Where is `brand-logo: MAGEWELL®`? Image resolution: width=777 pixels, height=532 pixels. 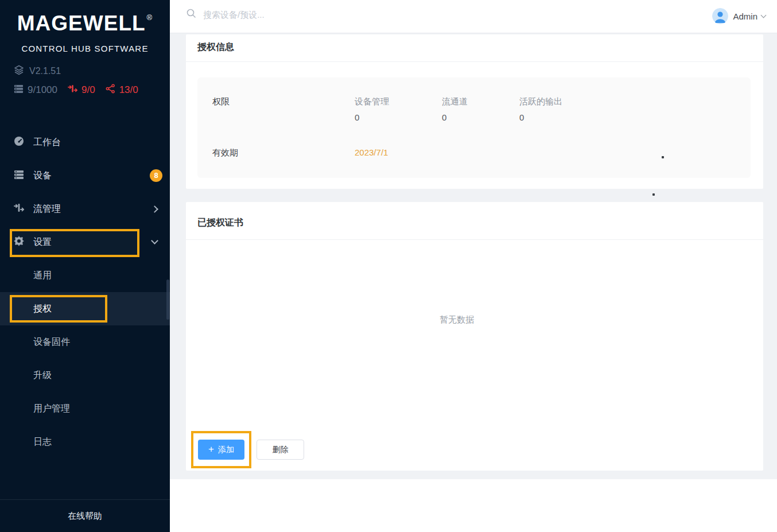
brand-logo: MAGEWELL® is located at coordinates (85, 24).